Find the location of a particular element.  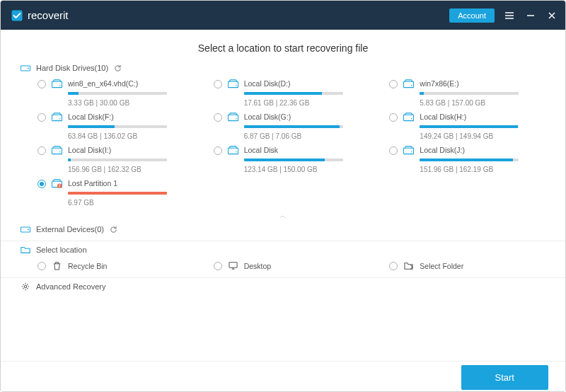

location-label: Desktop is located at coordinates (258, 266).